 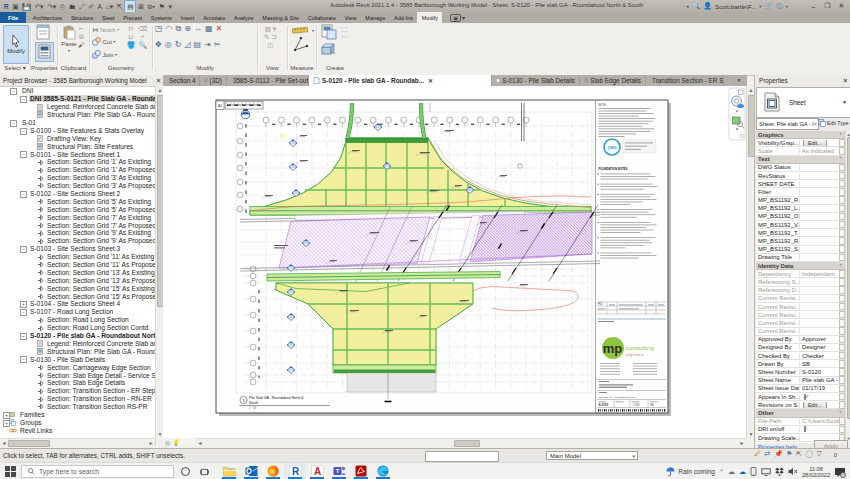 I want to click on move-icon: ✥, so click(x=158, y=44).